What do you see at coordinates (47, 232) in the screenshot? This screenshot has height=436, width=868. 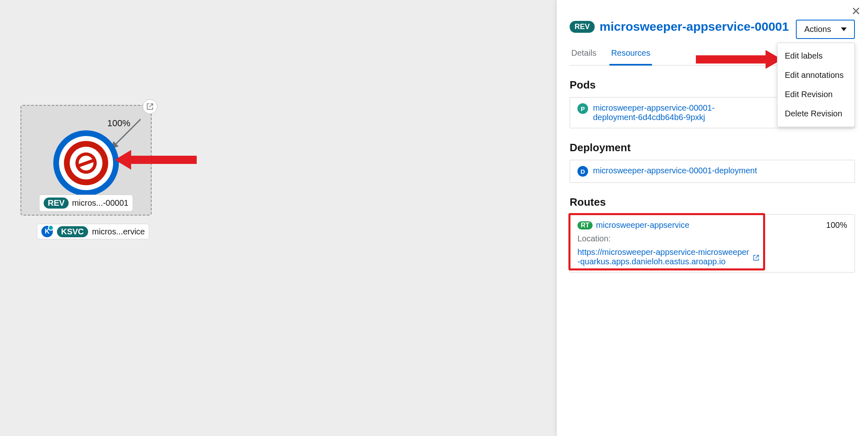 I see `knative-badge-icon: K` at bounding box center [47, 232].